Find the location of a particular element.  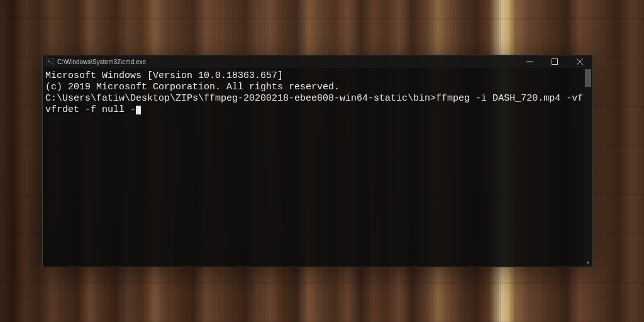

titlebar: >_ C:\Windows\System32\cmd.exe is located at coordinates (318, 62).